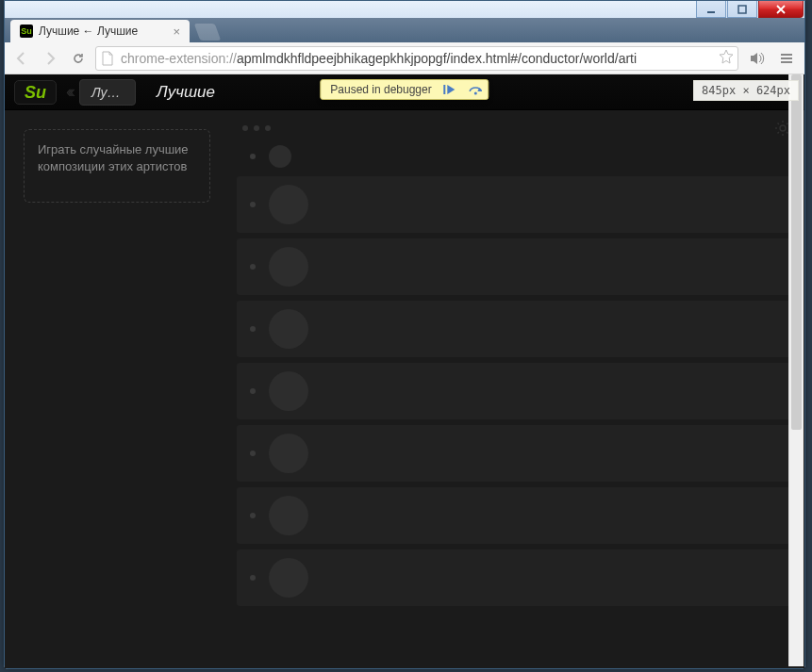 The width and height of the screenshot is (812, 672). Describe the element at coordinates (417, 58) in the screenshot. I see `address-bar: chrome-extension://apmlmdkhfldpeejbhikag…` at that location.